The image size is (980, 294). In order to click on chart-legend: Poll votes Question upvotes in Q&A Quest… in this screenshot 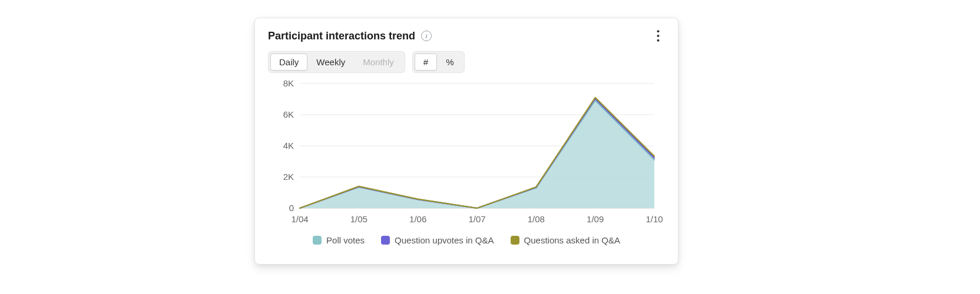, I will do `click(466, 240)`.